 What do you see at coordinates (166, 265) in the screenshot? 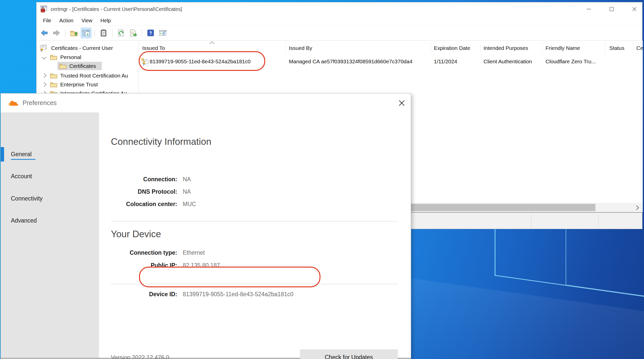
I see `public-ip-row: Public IP: 82.135.80.187` at bounding box center [166, 265].